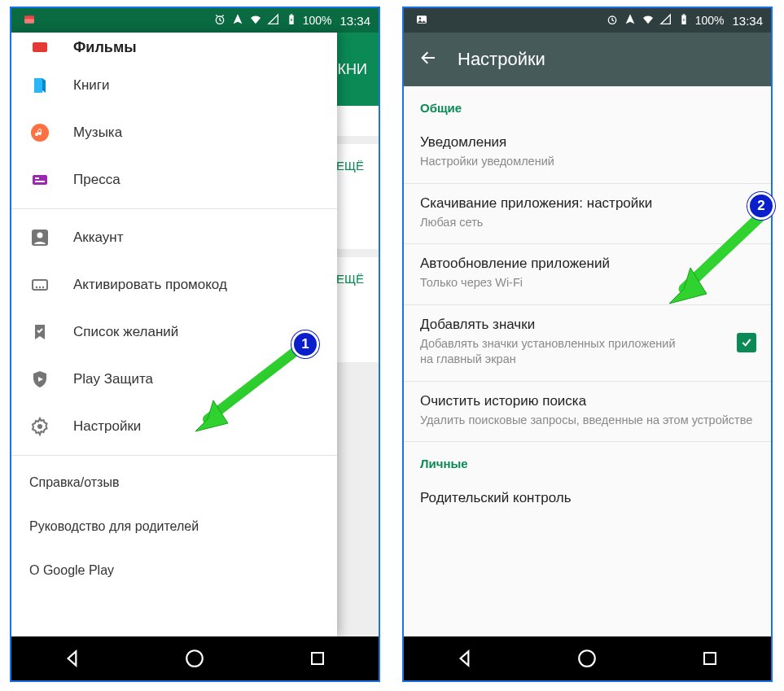 This screenshot has height=691, width=784. What do you see at coordinates (97, 180) in the screenshot?
I see `drawer-item-label: Пресса` at bounding box center [97, 180].